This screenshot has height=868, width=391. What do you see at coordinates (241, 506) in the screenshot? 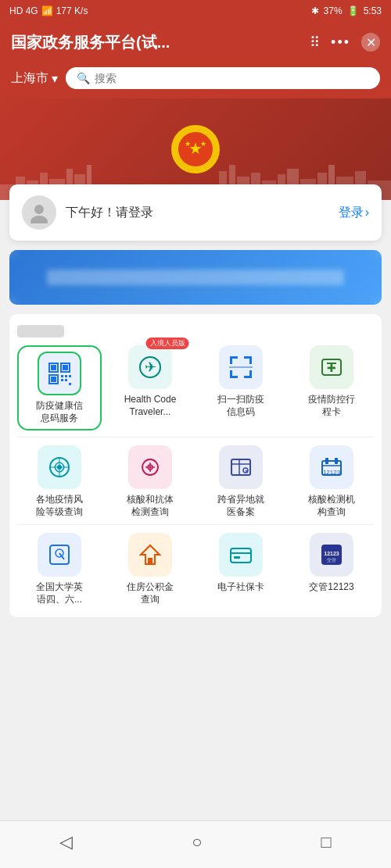
I see `cross-province-label: 跨省异地就医备案` at bounding box center [241, 506].